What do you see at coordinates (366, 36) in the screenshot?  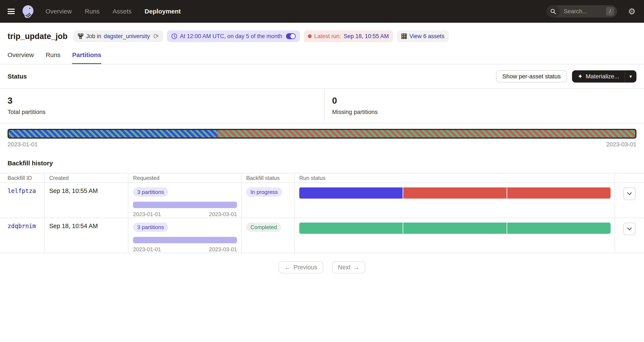 I see `latest-run-link: Sep 18, 10:55 AM` at bounding box center [366, 36].